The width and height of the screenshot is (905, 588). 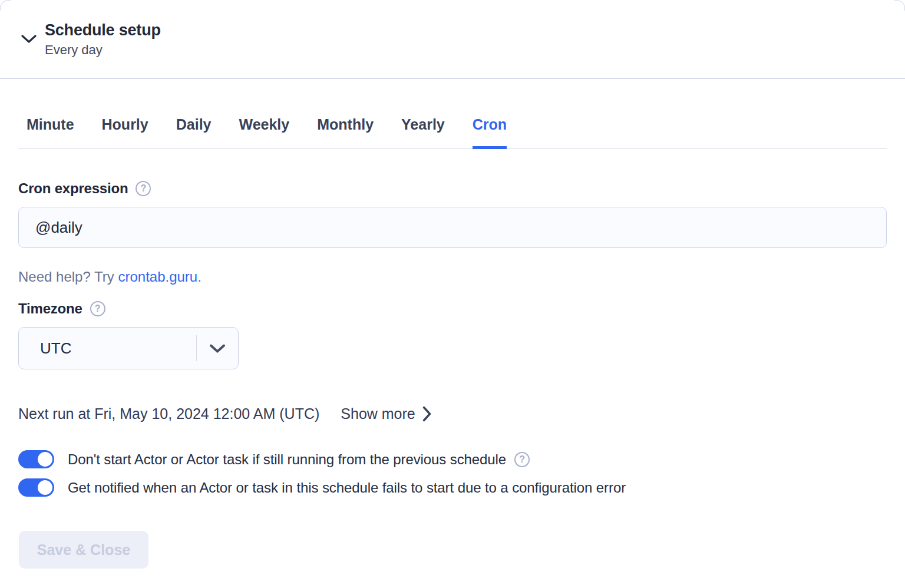 I want to click on show-more-label: Show more, so click(x=378, y=414).